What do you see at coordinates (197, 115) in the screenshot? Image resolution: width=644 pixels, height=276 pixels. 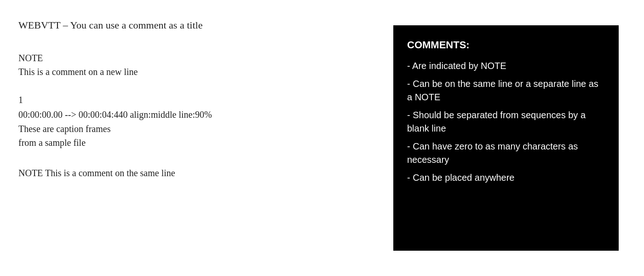 I see `sequence-timecode: 00:00:00.00 --> 00:00:04:440 align:middl…` at bounding box center [197, 115].